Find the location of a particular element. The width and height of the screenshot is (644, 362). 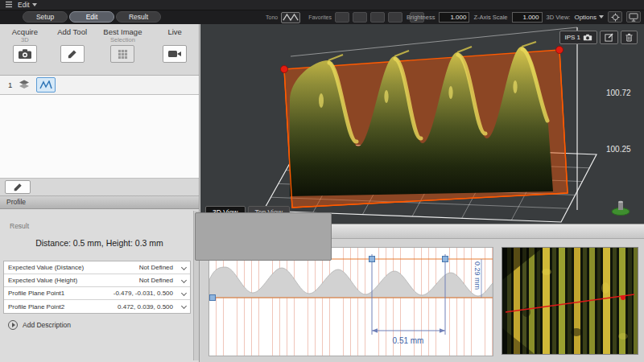

trash-icon is located at coordinates (630, 37).